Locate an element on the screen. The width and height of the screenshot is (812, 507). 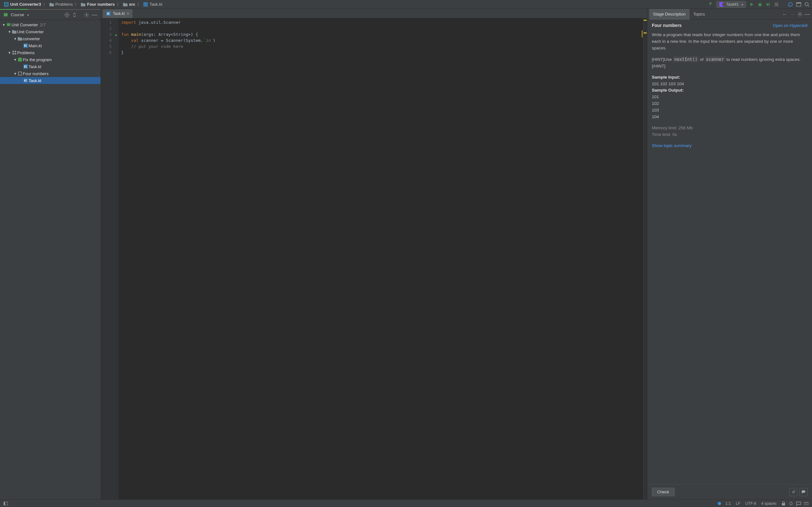
tab-topics: Topics is located at coordinates (699, 14).